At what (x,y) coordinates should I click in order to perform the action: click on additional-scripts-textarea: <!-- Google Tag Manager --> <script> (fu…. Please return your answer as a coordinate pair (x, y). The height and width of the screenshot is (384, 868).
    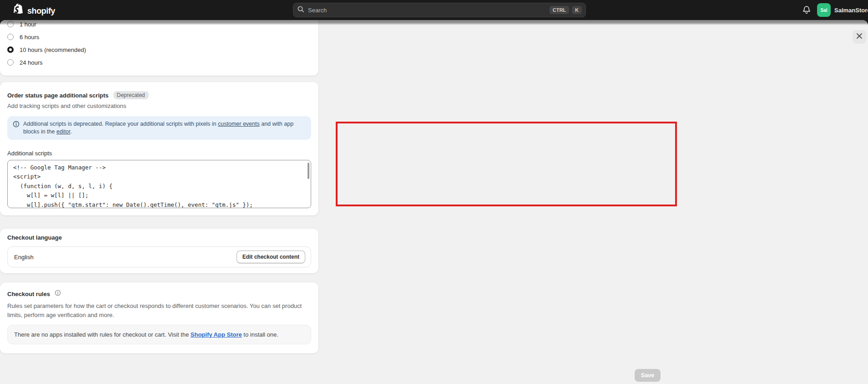
    Looking at the image, I should click on (159, 184).